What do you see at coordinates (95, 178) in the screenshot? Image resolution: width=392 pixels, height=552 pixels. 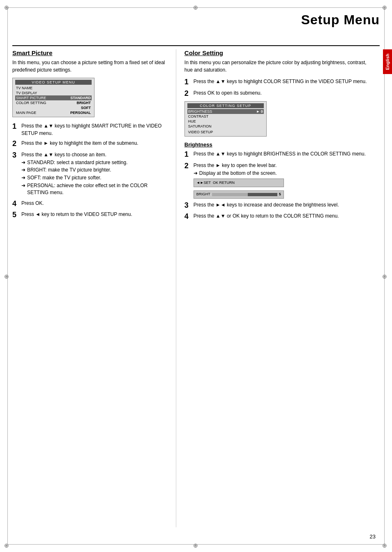 I see `sub-step-soft: ➜ SOFT: make the TV picture softer.` at bounding box center [95, 178].